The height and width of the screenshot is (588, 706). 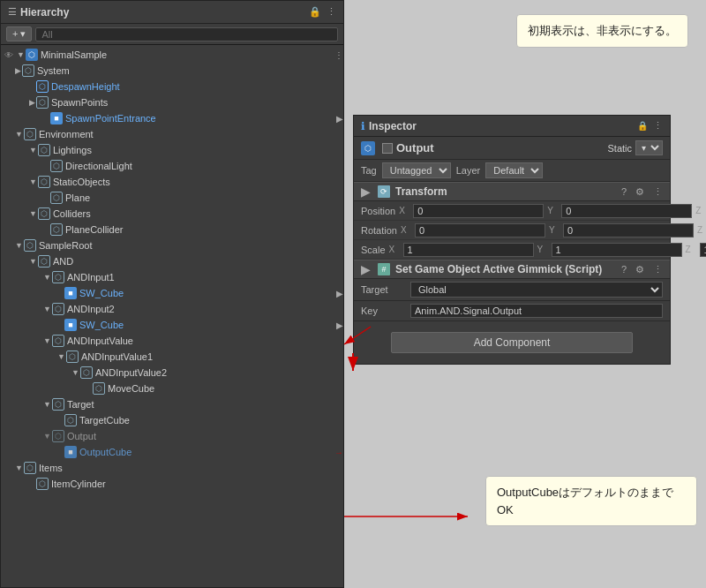 I want to click on tree-item: ▶ ⬡ DespawnHeight, so click(x=172, y=87).